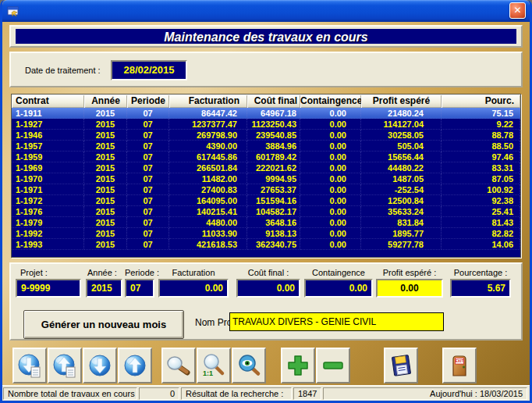  What do you see at coordinates (208, 201) in the screenshot?
I see `table-cell: 164095.00` at bounding box center [208, 201].